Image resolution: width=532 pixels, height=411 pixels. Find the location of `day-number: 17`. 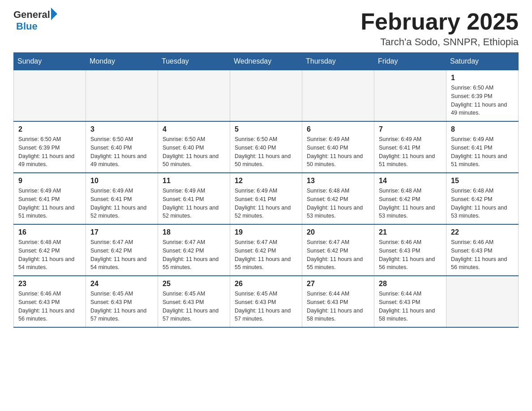

day-number: 17 is located at coordinates (122, 232).